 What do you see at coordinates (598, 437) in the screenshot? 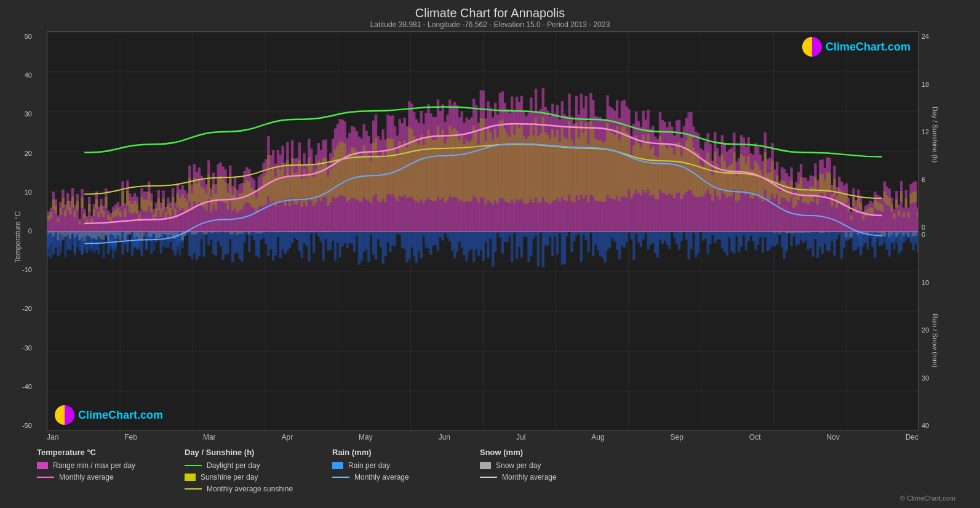
I see `x-tick-aug: Aug` at bounding box center [598, 437].